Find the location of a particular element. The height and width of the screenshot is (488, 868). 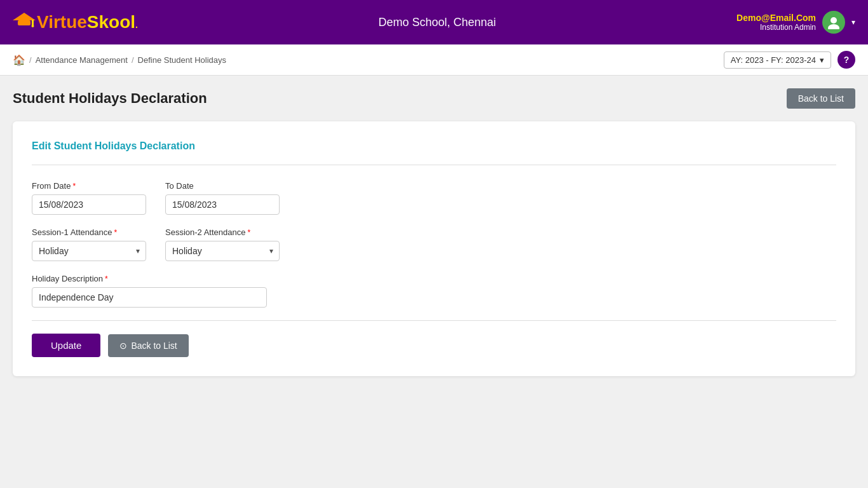

session2-select-wrapper: Holiday Present Absent ▾ is located at coordinates (222, 251).